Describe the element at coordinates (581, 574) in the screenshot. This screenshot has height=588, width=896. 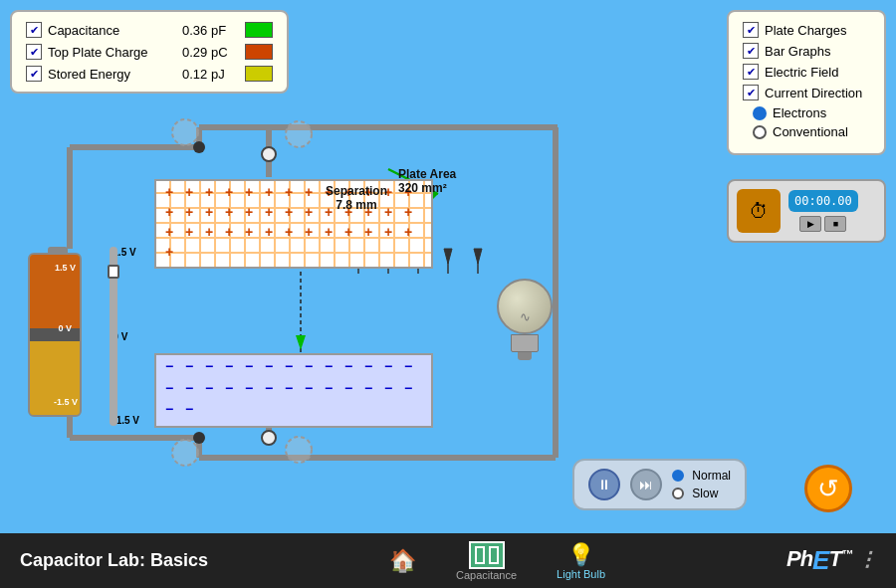
I see `tab-lightbulb-label: Light Bulb` at that location.